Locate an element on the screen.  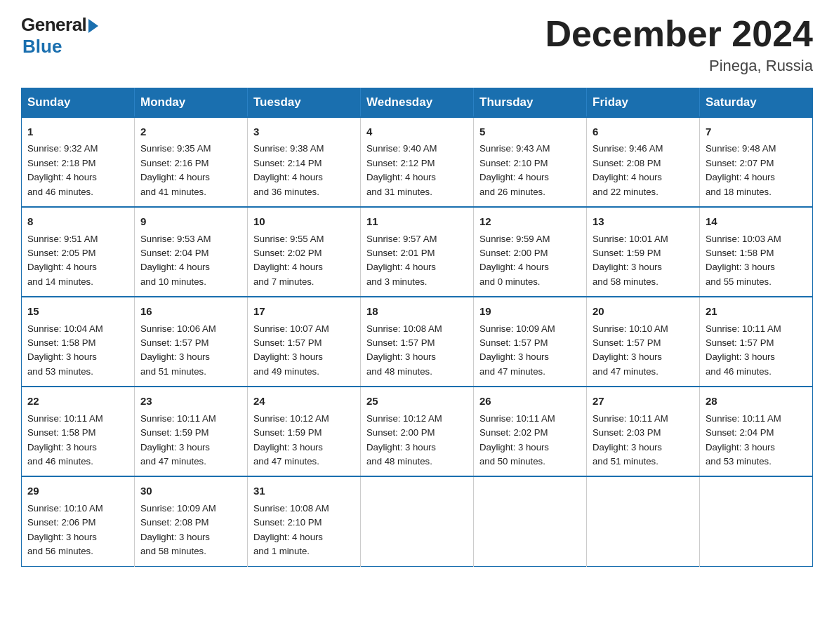
day-info: Sunrise: 10:03 AMSunset: 1:58 PMDaylight… is located at coordinates (756, 261).